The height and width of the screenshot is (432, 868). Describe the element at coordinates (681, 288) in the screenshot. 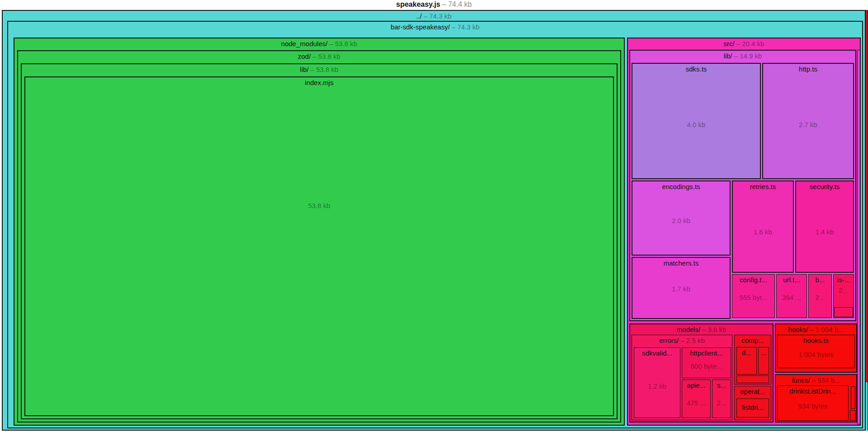

I see `node-matchers-ts: matchers.ts 1.7 kb` at that location.